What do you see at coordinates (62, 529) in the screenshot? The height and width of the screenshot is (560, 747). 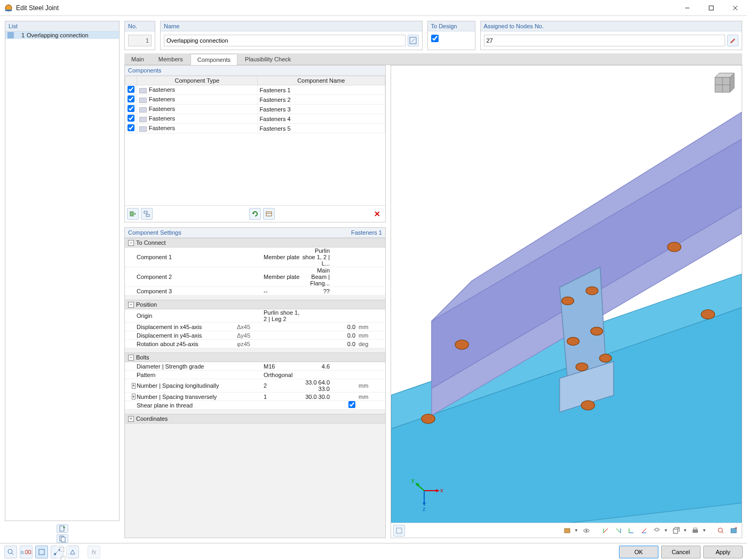 I see `new-item-button` at bounding box center [62, 529].